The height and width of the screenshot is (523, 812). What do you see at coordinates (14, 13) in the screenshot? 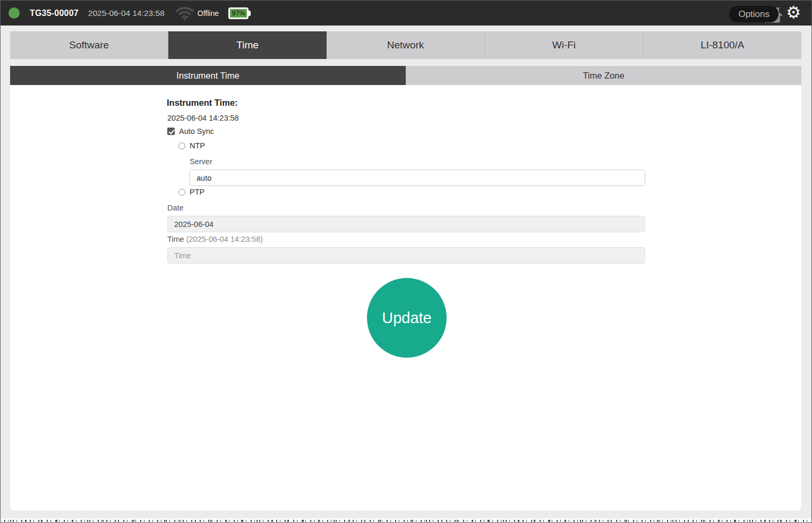
I see `connection-status-icon` at bounding box center [14, 13].